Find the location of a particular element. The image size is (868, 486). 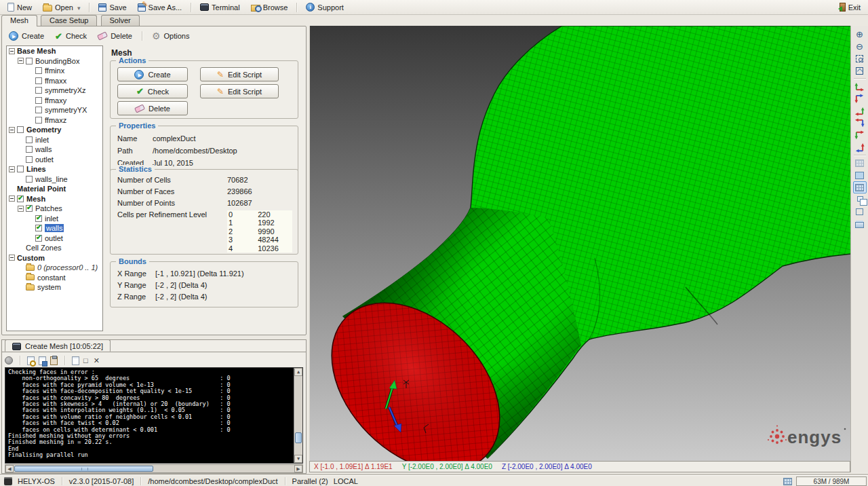

tree-item-outlet: outlet is located at coordinates (54, 160).